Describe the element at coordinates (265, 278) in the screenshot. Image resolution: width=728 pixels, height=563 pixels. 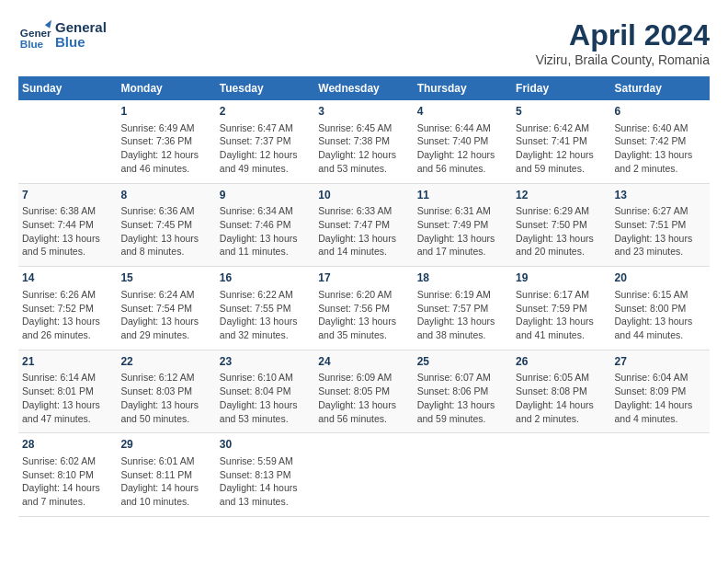
I see `day-number: 16` at that location.